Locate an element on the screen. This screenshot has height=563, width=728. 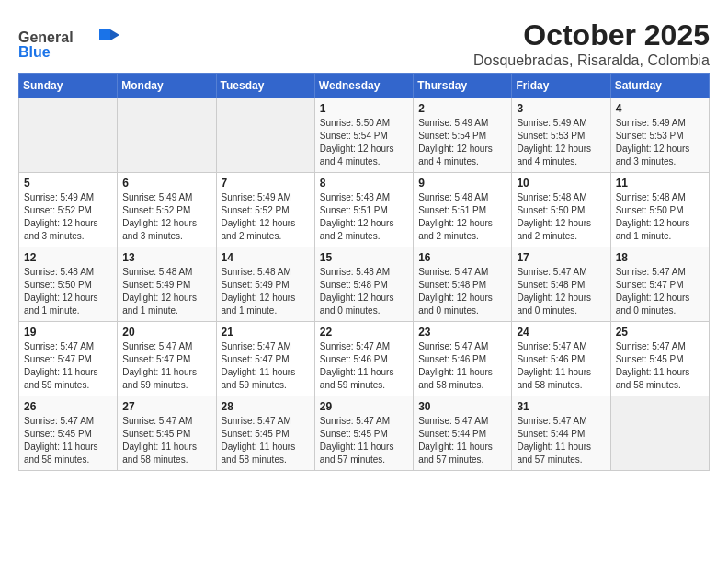
day-number: 28 is located at coordinates (266, 407).